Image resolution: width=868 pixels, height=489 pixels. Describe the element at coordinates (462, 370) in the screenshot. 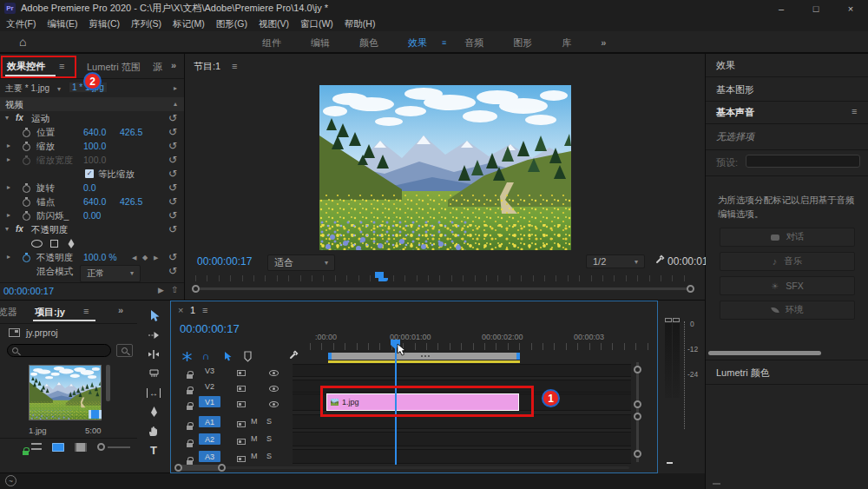

I see `track-lane` at that location.